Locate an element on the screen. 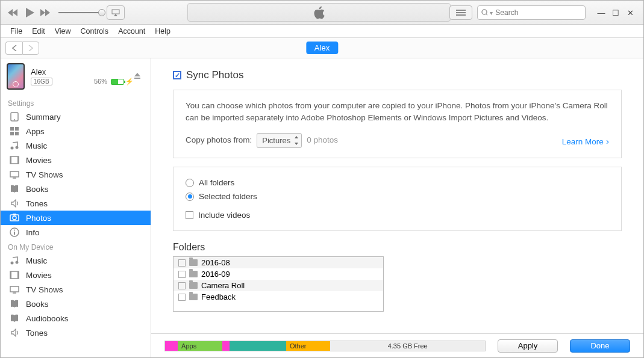 The image size is (644, 358). folder-list: 2016-082016-09Camera RollFeedback is located at coordinates (278, 284).